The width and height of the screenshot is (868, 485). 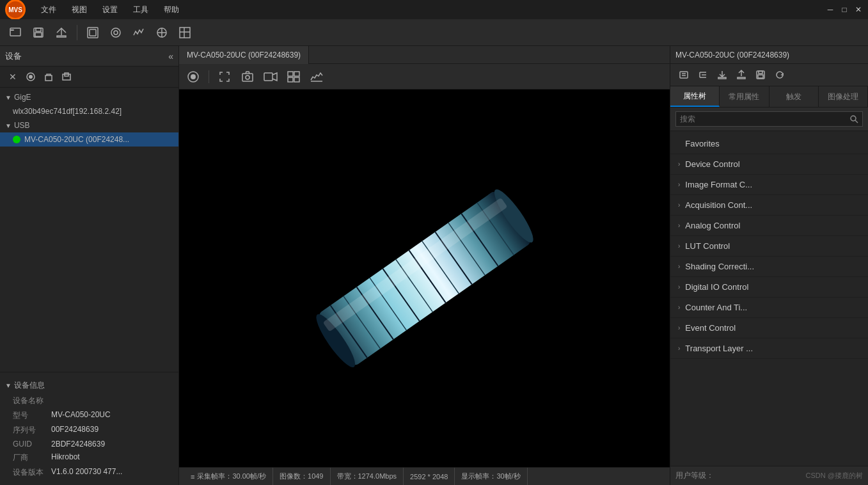 What do you see at coordinates (162, 33) in the screenshot?
I see `toolbar-btn7` at bounding box center [162, 33].